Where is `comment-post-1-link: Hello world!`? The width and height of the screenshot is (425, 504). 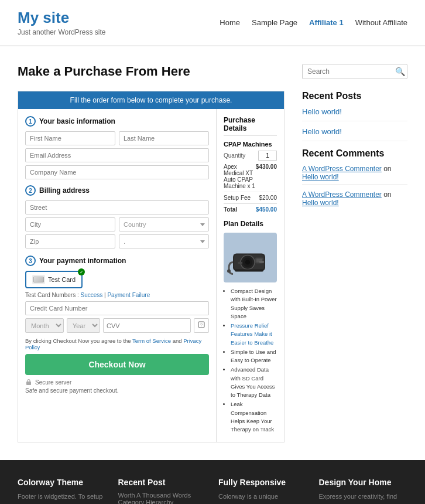
comment-post-1-link: Hello world! is located at coordinates (321, 177).